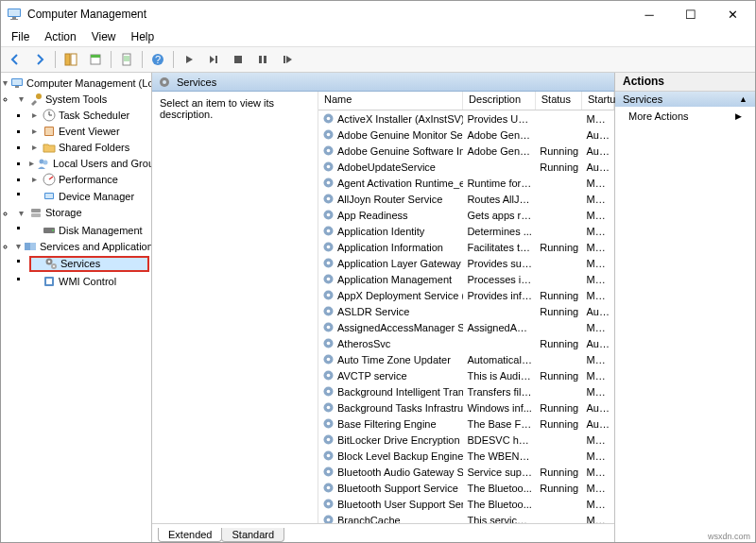  I want to click on service-description: Determines ..., so click(499, 231).